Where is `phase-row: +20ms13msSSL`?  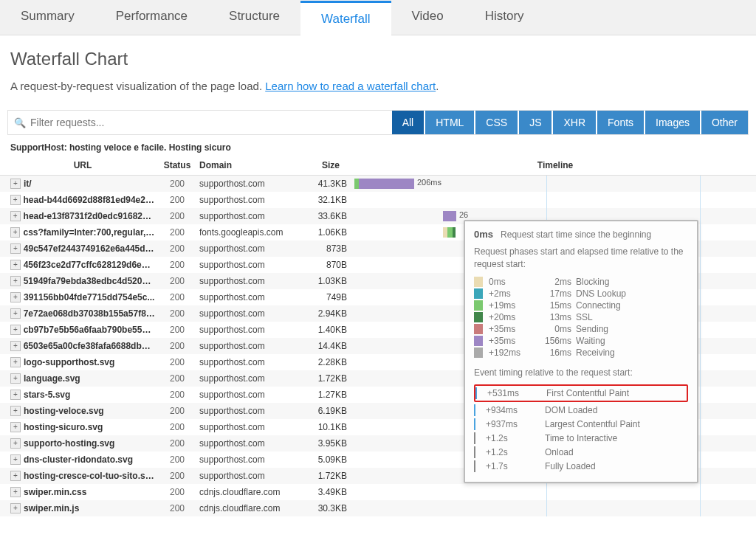 phase-row: +20ms13msSSL is located at coordinates (581, 317).